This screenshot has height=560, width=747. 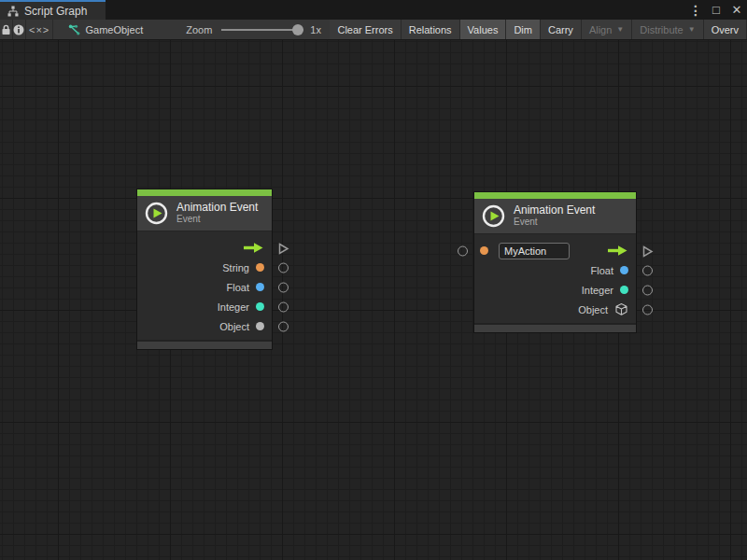 I want to click on zoom-control: Zoom 1x, so click(x=254, y=30).